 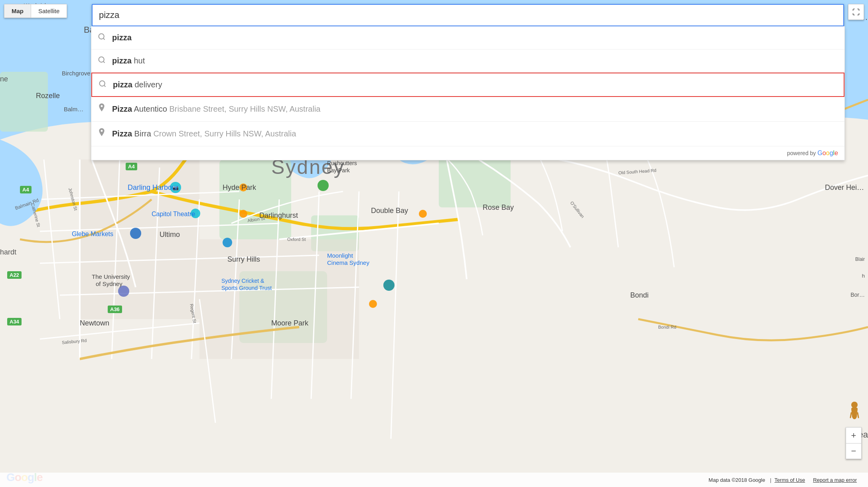 What do you see at coordinates (18, 11) in the screenshot?
I see `map-type-map-button: Map` at bounding box center [18, 11].